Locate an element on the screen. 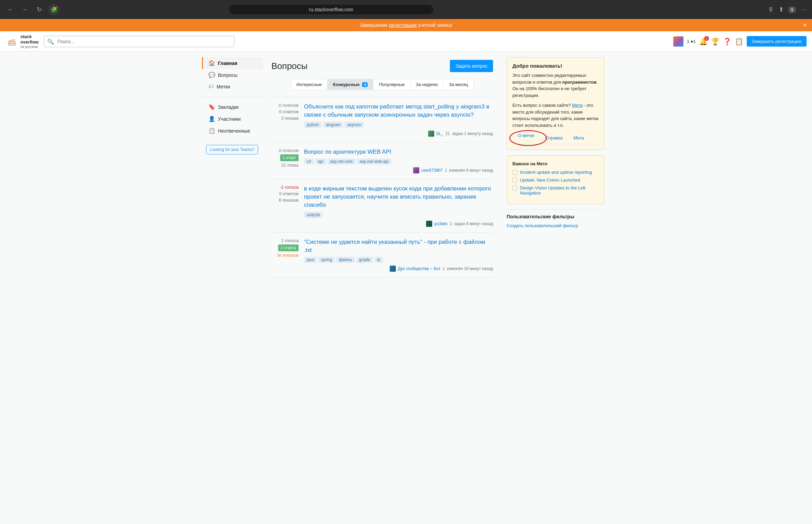  table-row: 0 голосов 1 ответ 21 показ Вопрос по арх… is located at coordinates (382, 161).